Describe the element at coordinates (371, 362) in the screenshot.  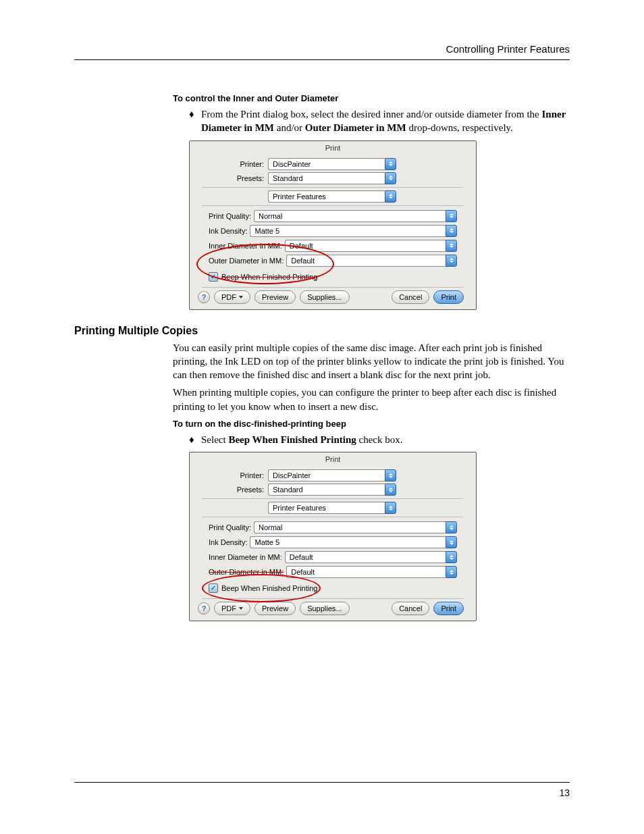
I see `section2-p1: You can easily print multiple copies of …` at that location.